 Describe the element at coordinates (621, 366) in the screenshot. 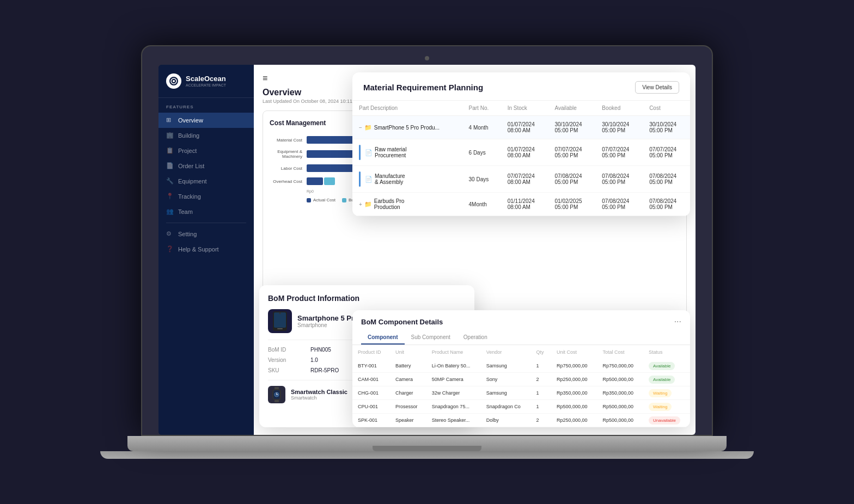

I see `comp-total-cost: Rp750,000,00` at that location.